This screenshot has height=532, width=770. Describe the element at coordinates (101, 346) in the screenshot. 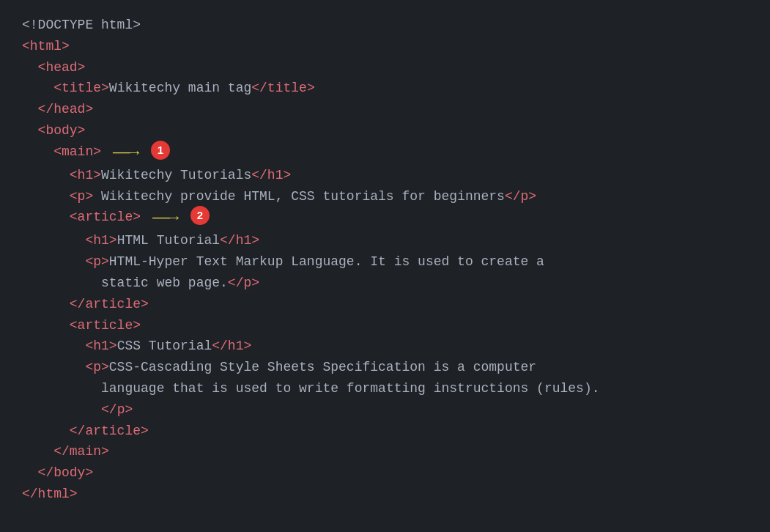

I see `h1-open-3: <h1>` at that location.